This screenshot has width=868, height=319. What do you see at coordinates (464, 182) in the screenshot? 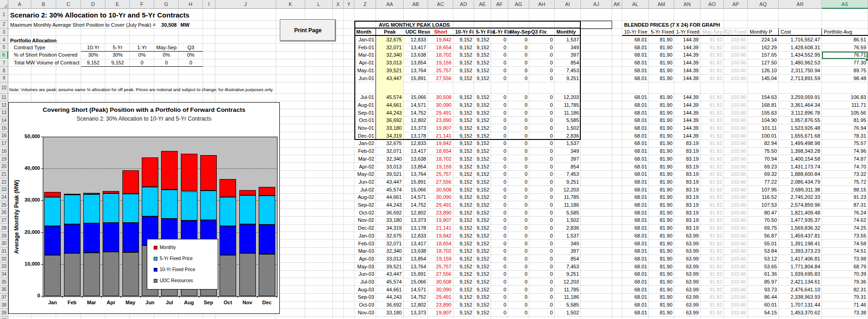
I see `cell-AD22: 9,152` at bounding box center [464, 182].